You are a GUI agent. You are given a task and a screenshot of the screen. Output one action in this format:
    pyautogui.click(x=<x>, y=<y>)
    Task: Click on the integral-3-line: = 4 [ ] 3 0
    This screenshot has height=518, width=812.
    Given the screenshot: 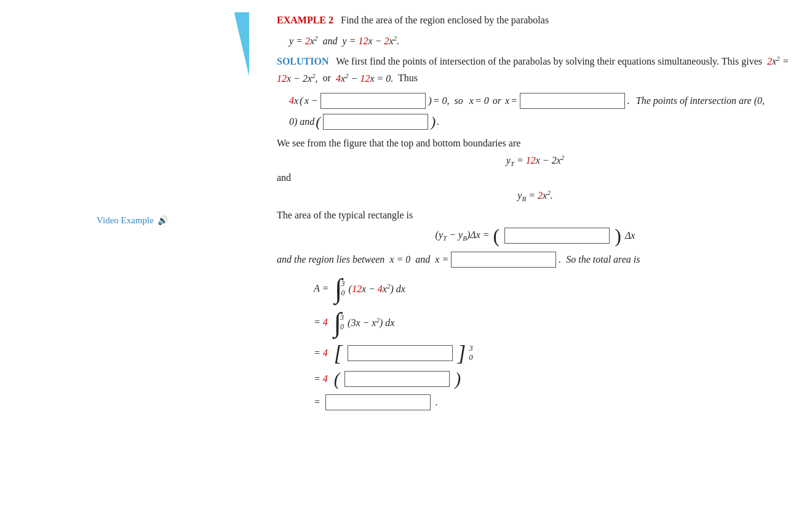 What is the action you would take?
    pyautogui.click(x=554, y=353)
    